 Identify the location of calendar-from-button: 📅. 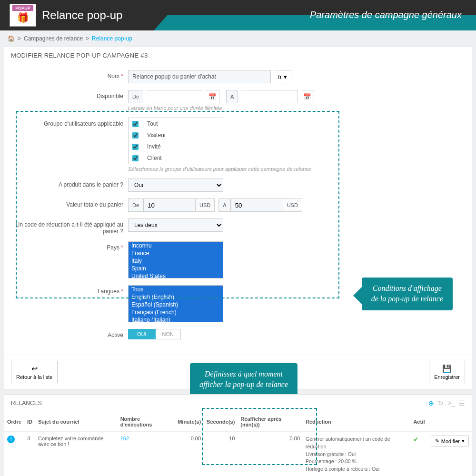
(213, 97).